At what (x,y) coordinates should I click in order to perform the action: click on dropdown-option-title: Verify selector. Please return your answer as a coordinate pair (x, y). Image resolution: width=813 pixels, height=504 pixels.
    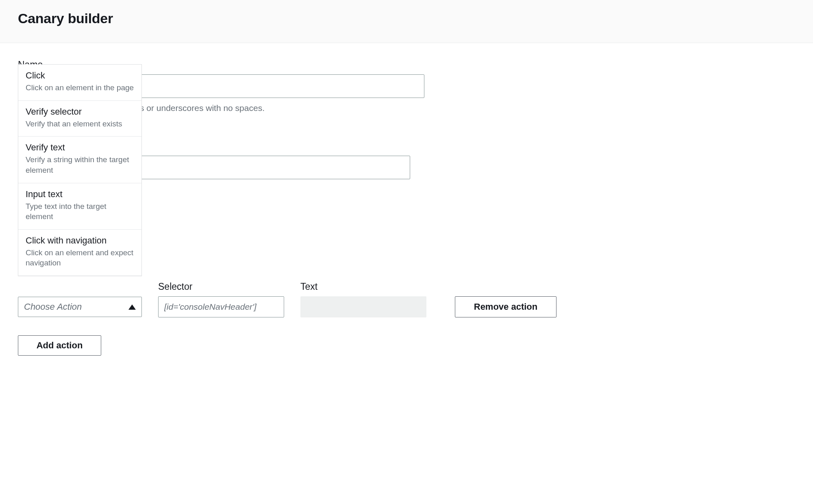
    Looking at the image, I should click on (80, 112).